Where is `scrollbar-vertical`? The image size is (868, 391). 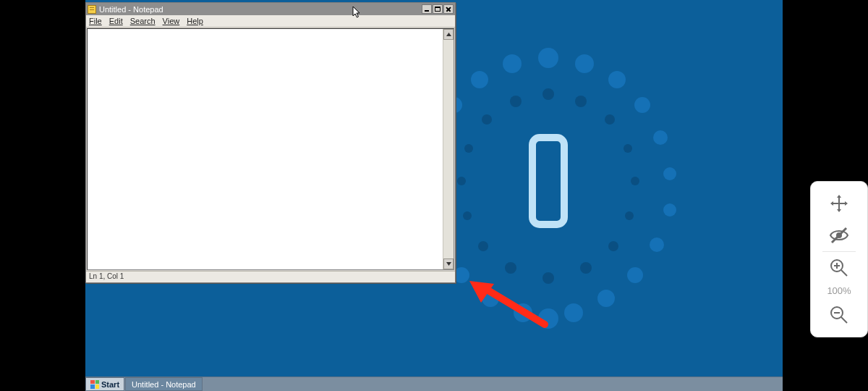 scrollbar-vertical is located at coordinates (448, 149).